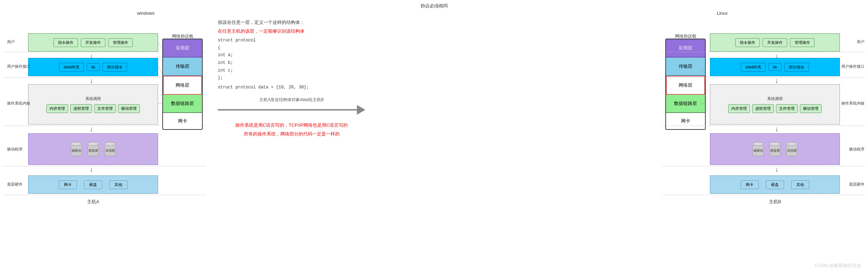  Describe the element at coordinates (292, 40) in the screenshot. I see `struct-name: struct protocol` at that location.